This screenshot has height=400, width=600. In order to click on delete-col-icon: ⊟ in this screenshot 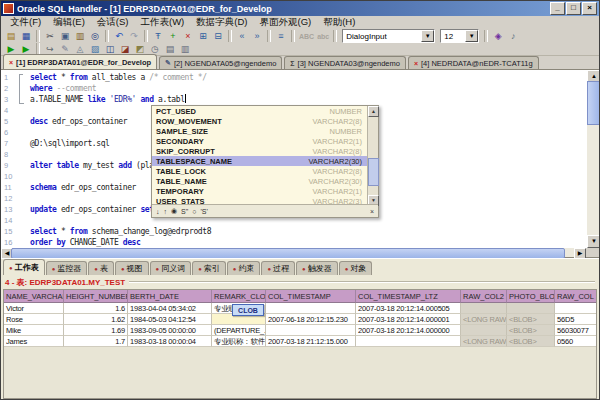, I will do `click(218, 36)`.